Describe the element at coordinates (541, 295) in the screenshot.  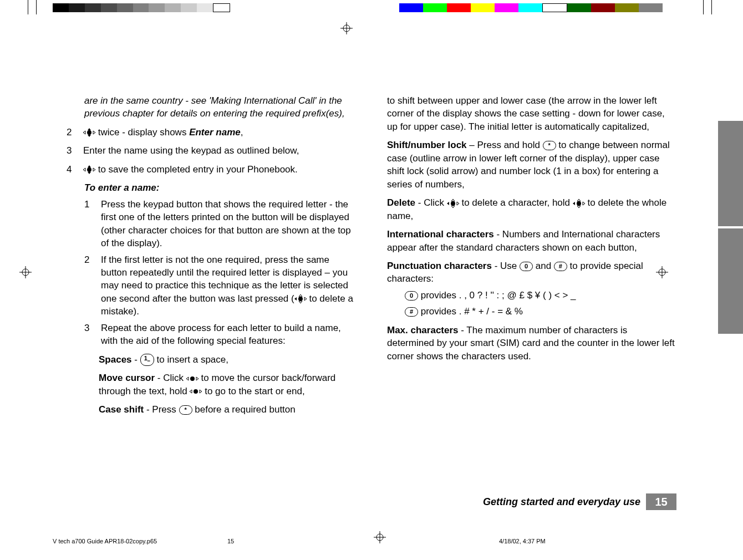
I see `punct-row-0: 0 provides . , 0 ? ! '' : ; @ £ $ ¥ ( ) …` at that location.